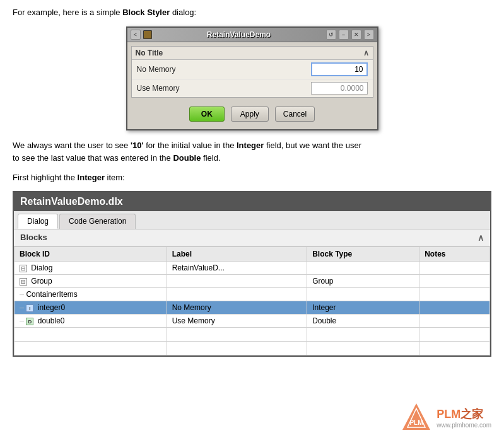 This screenshot has height=445, width=504. I want to click on table-row: ─ ContainerItems, so click(252, 294).